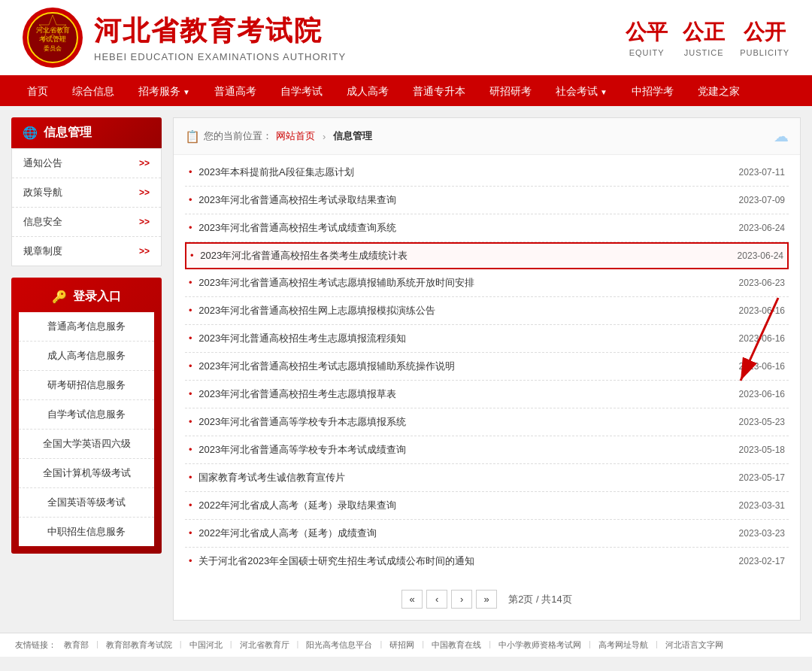 The height and width of the screenshot is (671, 812). I want to click on nav-item-成人高考: 成人高考, so click(368, 92).